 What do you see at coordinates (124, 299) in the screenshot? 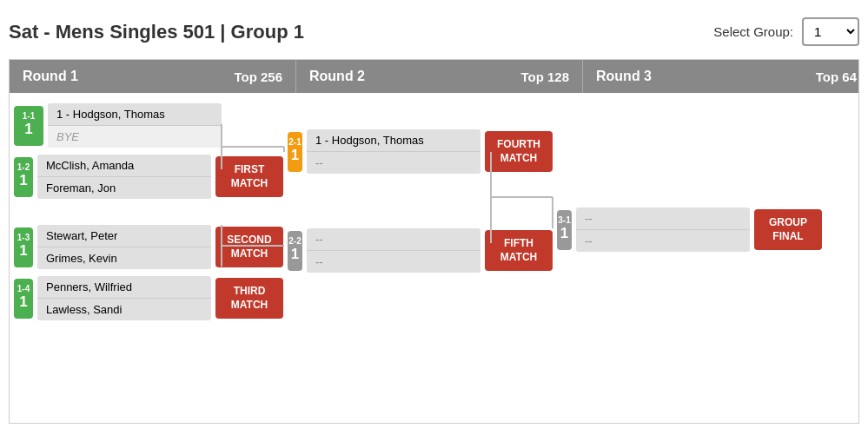
I see `players-box: Penners, WilfriedLawless, Sandi` at bounding box center [124, 299].